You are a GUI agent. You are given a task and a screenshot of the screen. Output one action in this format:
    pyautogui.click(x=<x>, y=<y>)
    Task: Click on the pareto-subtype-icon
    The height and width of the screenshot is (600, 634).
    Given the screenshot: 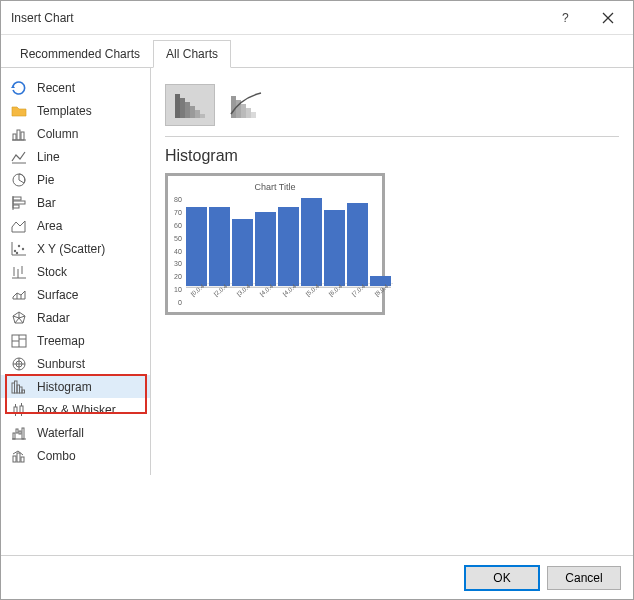 What is the action you would take?
    pyautogui.click(x=246, y=105)
    